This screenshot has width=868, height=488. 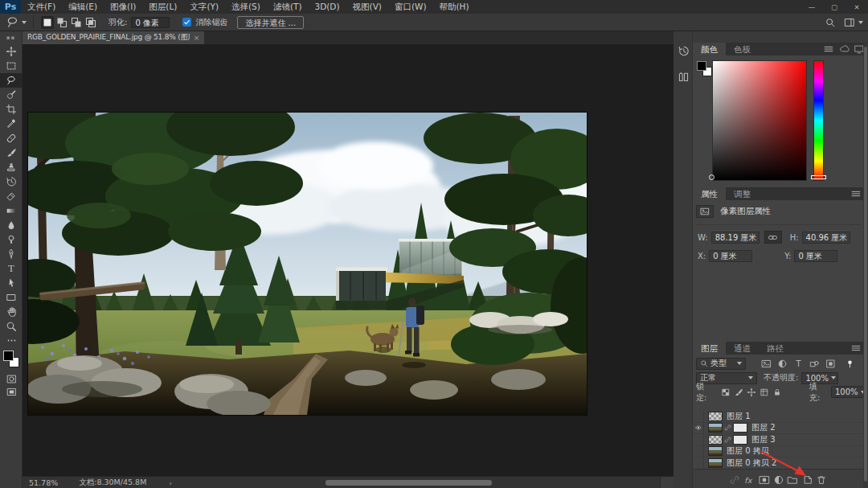 What do you see at coordinates (764, 440) in the screenshot?
I see `layer-name: 图层 3` at bounding box center [764, 440].